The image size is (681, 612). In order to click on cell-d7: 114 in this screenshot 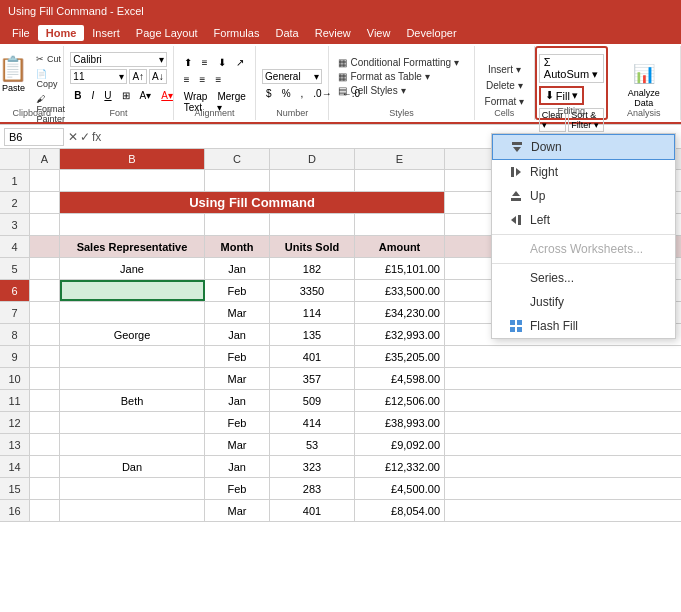, I will do `click(312, 312)`.